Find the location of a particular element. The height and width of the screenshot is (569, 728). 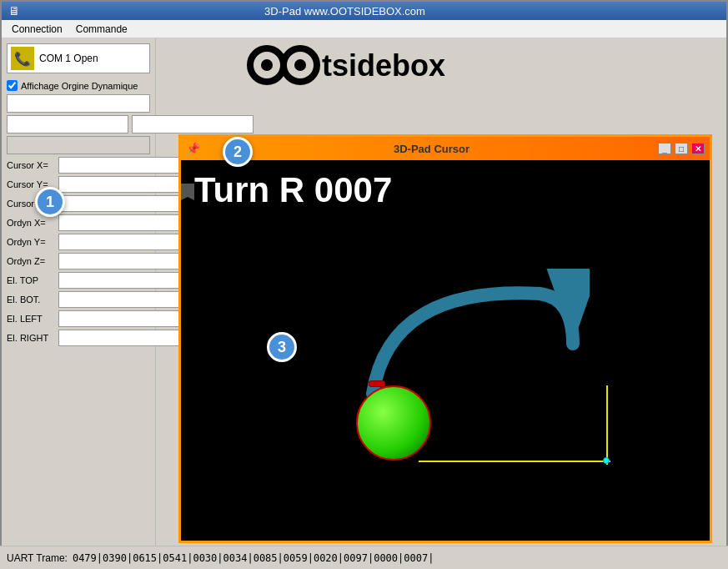

el-top-input: 0472 is located at coordinates (119, 280).